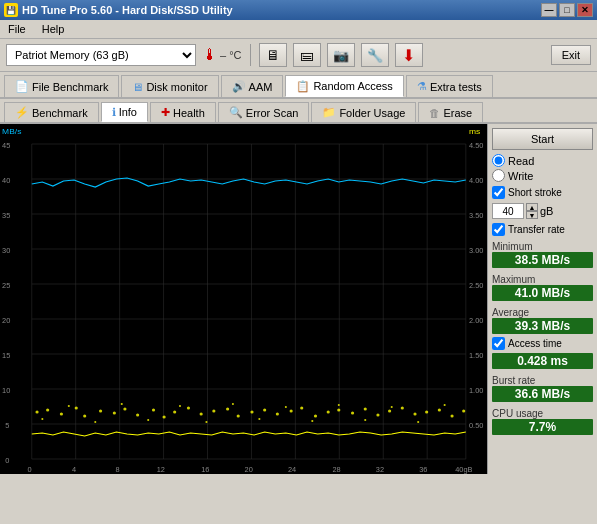 The image size is (597, 524). What do you see at coordinates (567, 10) in the screenshot?
I see `maximize-button: □` at bounding box center [567, 10].